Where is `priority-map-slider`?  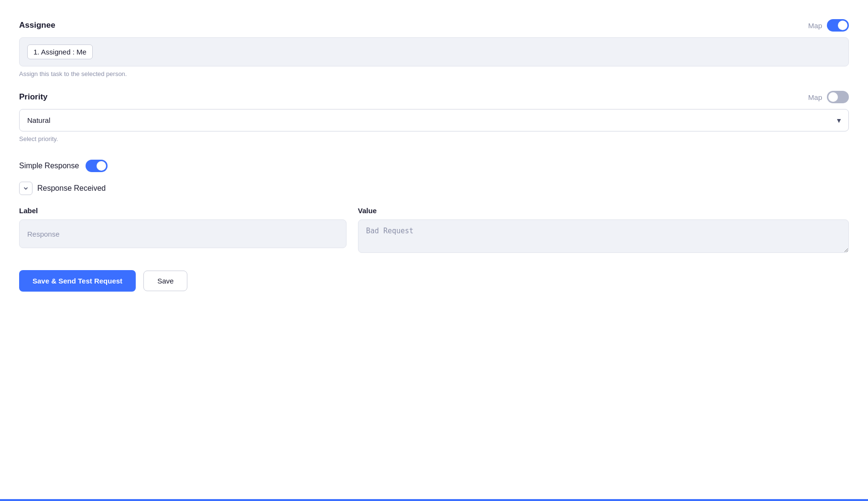
priority-map-slider is located at coordinates (838, 97).